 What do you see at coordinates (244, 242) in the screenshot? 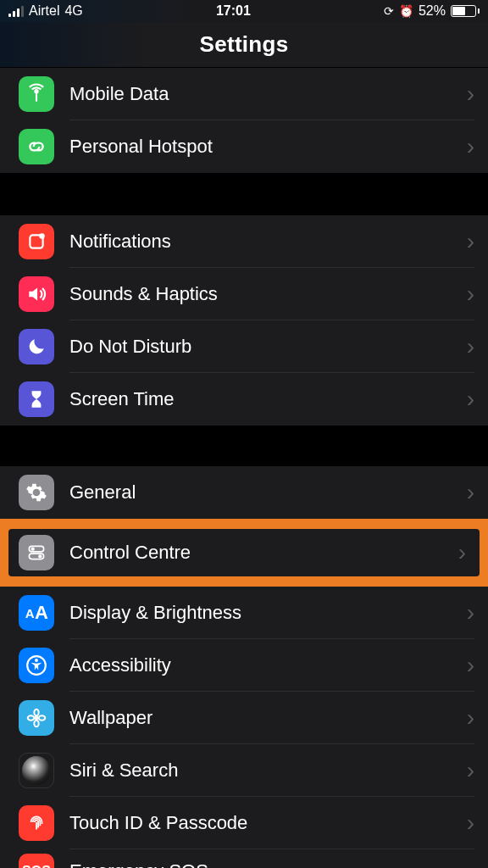
I see `row-notifications: Notifications ›` at bounding box center [244, 242].